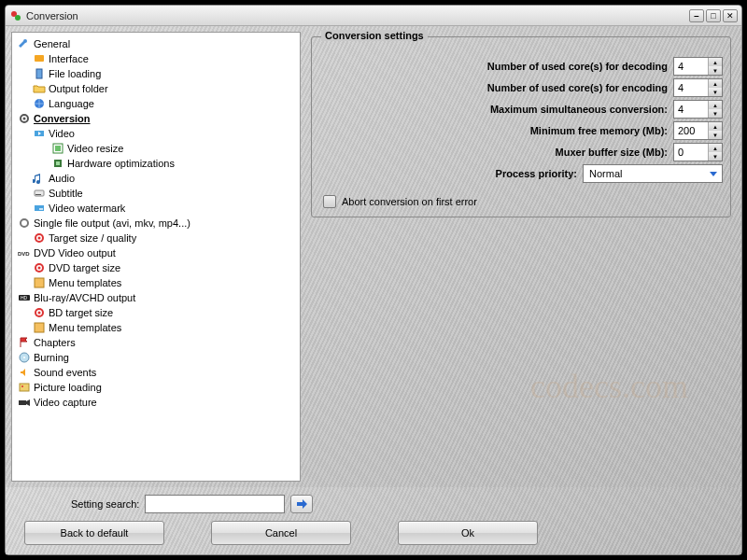  I want to click on encoding-cores-spinner: ▲▼, so click(698, 88).